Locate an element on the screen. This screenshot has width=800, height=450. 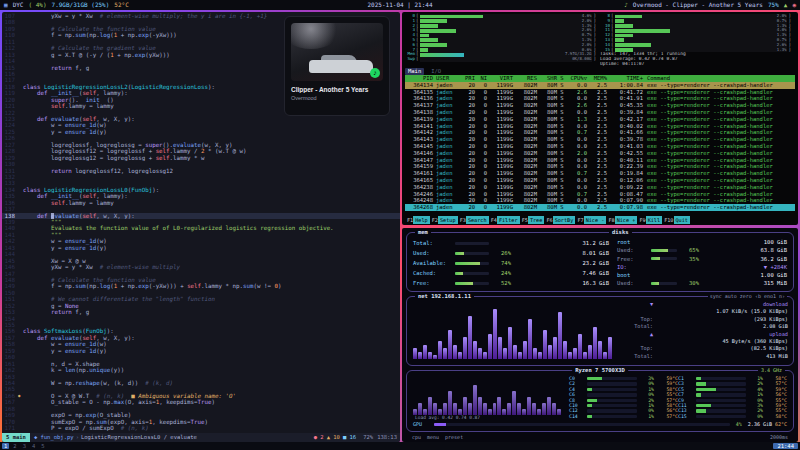
htop-tab-main: Main is located at coordinates (414, 72).